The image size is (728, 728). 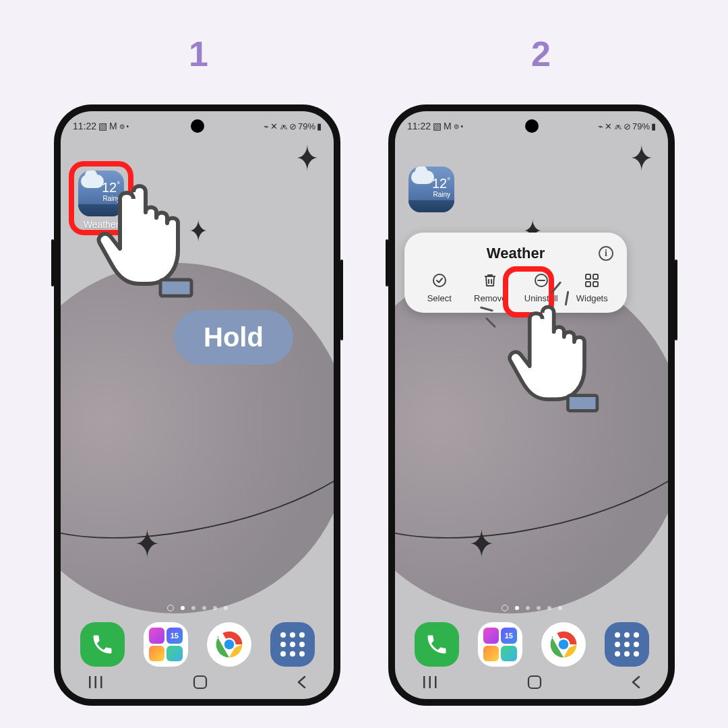 I want to click on trash-icon, so click(x=490, y=280).